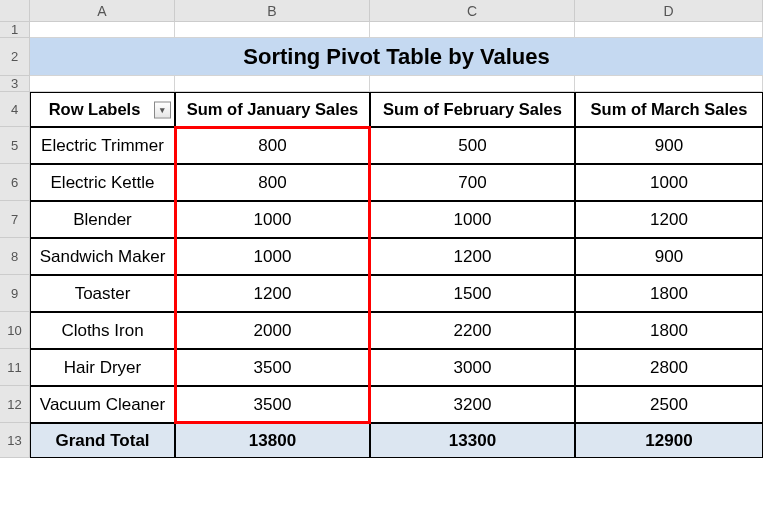 The height and width of the screenshot is (515, 768). I want to click on cell-C11: 3000, so click(472, 368).